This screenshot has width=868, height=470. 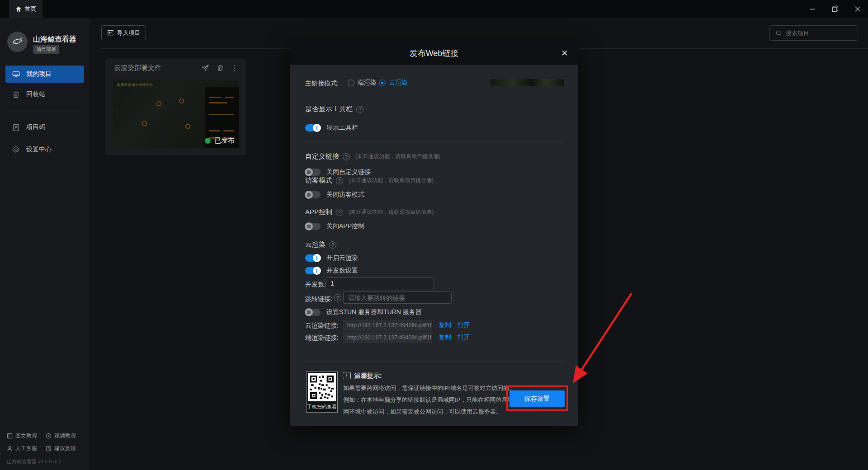 What do you see at coordinates (313, 195) in the screenshot?
I see `visitor-mode-toggle` at bounding box center [313, 195].